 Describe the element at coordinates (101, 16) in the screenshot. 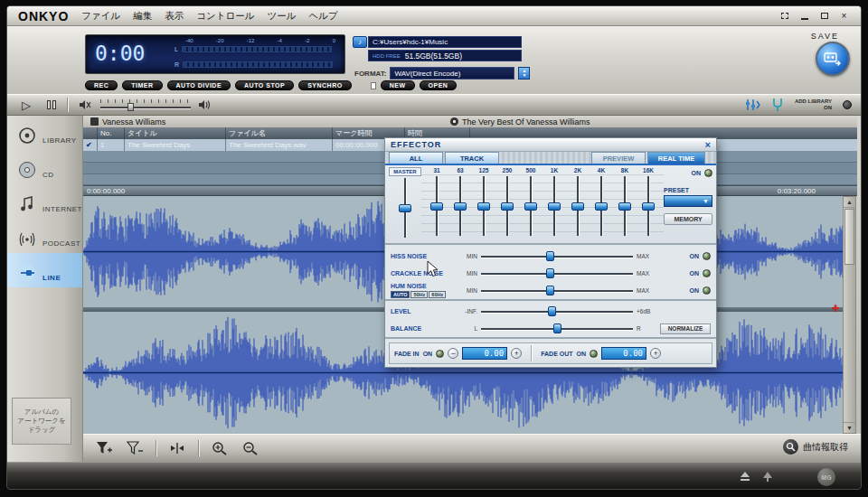

I see `menu-file: ファイル` at that location.